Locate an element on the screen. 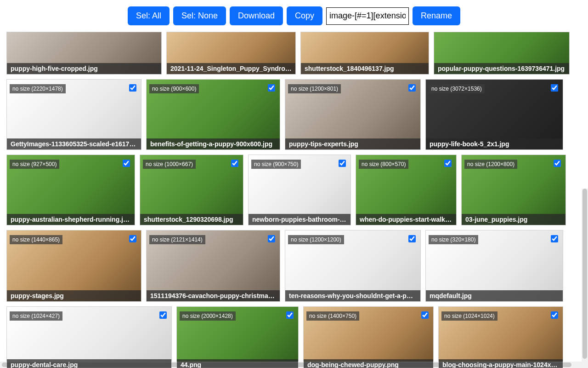  image-tile: no size (800×570)when-do-puppies-start-w… is located at coordinates (406, 190).